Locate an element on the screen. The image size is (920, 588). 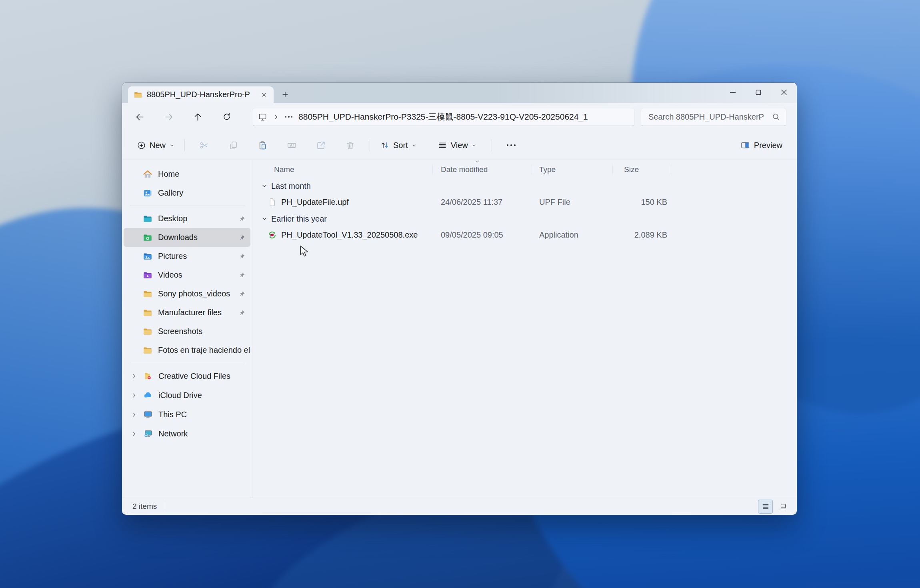
status-bar: 2 items is located at coordinates (459, 506).